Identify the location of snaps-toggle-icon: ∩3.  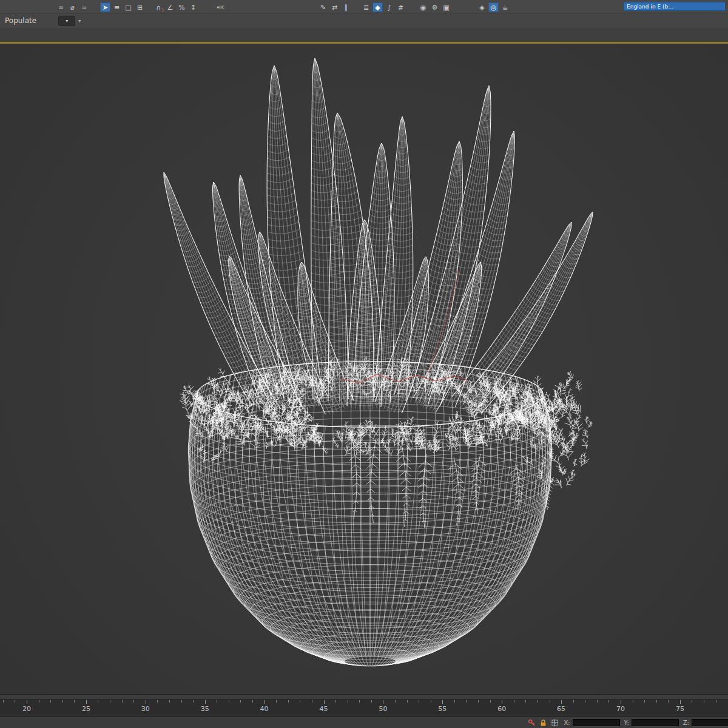
(159, 7).